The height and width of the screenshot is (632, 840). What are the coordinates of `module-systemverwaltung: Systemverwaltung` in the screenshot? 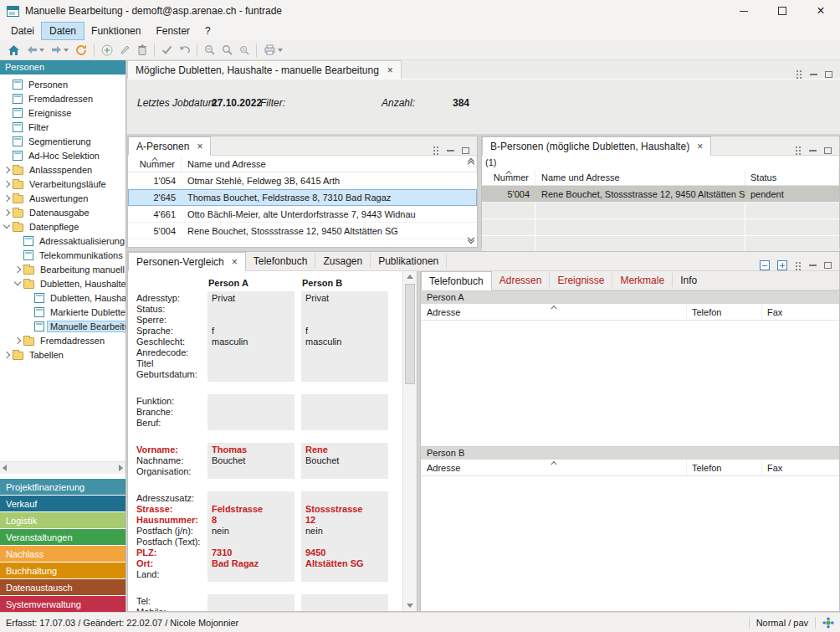 It's located at (63, 604).